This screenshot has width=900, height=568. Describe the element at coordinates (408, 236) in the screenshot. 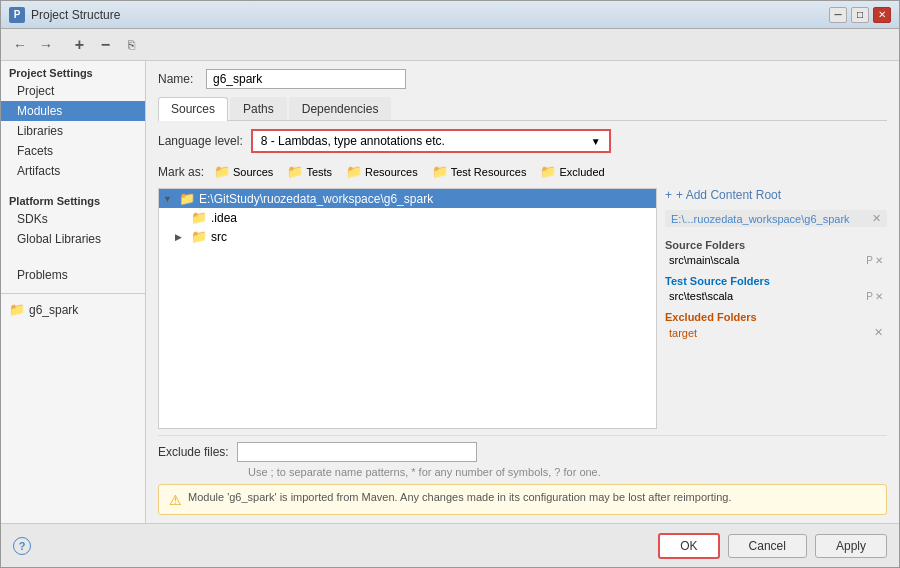

I see `tree-src-item: ▶ 📁 src` at that location.